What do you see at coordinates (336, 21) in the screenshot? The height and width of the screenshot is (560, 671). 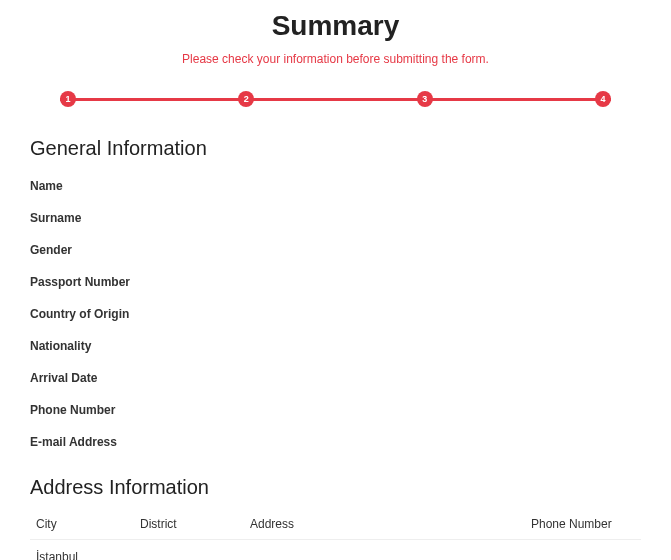 I see `page-title: Summary` at bounding box center [336, 21].